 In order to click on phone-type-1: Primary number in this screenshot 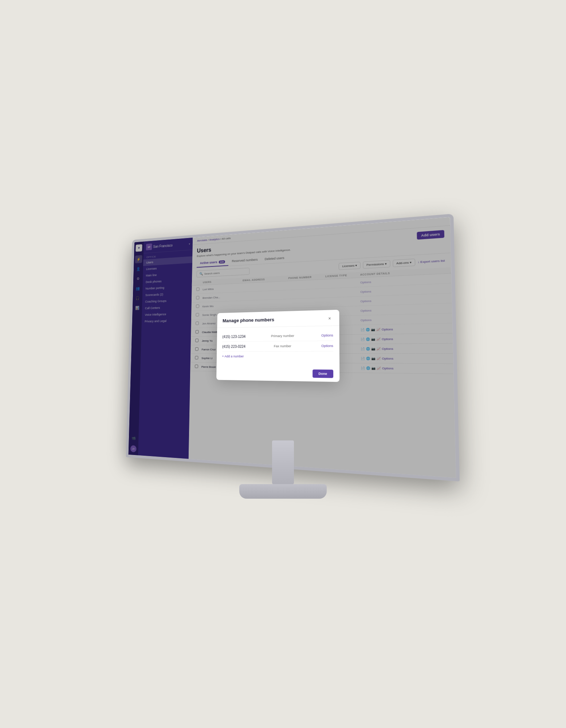, I will do `click(283, 336)`.